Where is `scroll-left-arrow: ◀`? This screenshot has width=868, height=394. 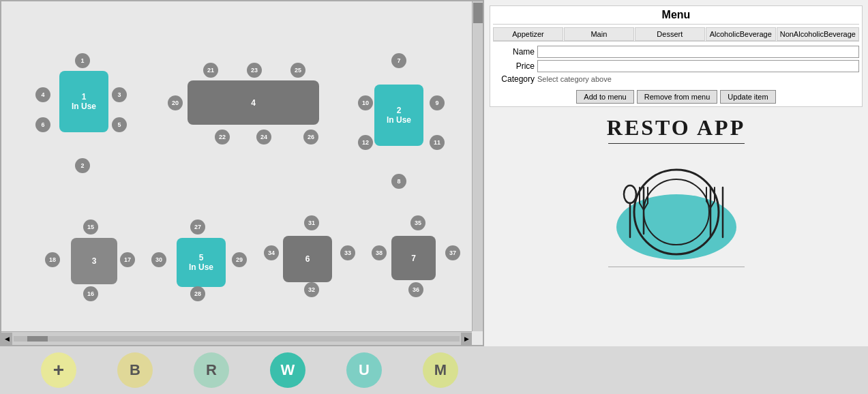
scroll-left-arrow: ◀ is located at coordinates (7, 339).